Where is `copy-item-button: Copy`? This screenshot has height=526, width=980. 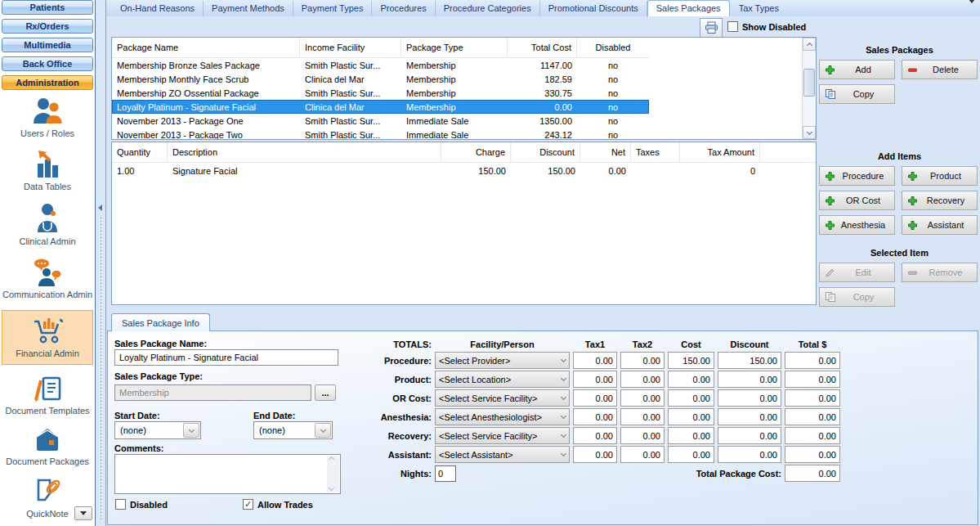
copy-item-button: Copy is located at coordinates (857, 297).